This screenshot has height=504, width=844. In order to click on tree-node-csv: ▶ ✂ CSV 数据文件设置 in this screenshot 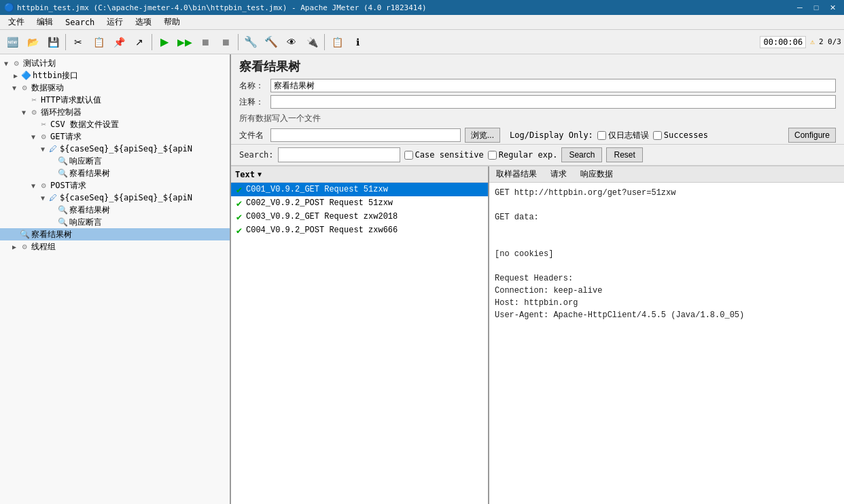, I will do `click(115, 124)`.